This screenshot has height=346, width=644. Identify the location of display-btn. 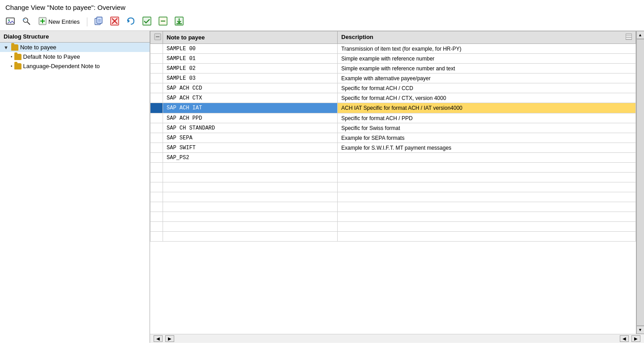
(10, 22).